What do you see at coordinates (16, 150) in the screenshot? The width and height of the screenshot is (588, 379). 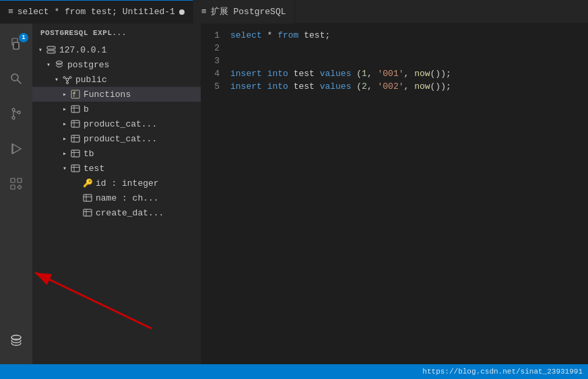 I see `activity-run` at bounding box center [16, 150].